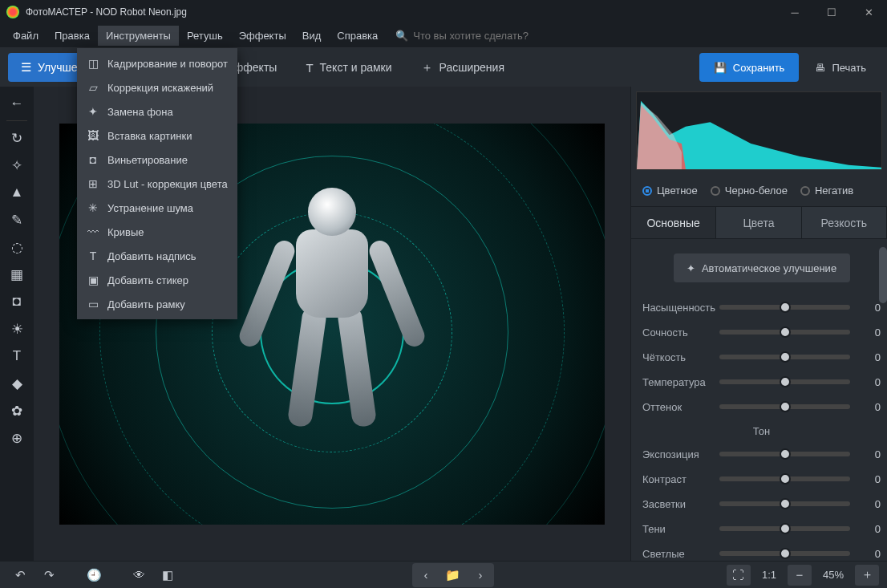  What do you see at coordinates (674, 223) in the screenshot?
I see `tab-main: Основные` at bounding box center [674, 223].